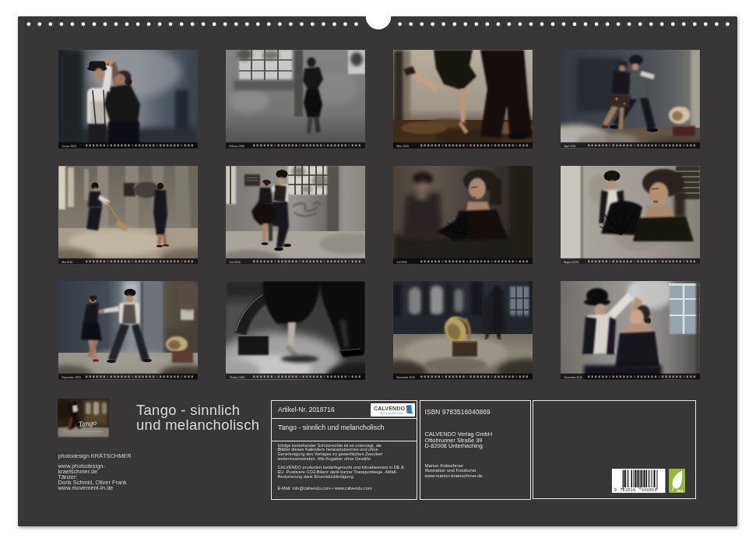  What do you see at coordinates (402, 262) in the screenshot?
I see `svg-text: Juli 2016` at bounding box center [402, 262].